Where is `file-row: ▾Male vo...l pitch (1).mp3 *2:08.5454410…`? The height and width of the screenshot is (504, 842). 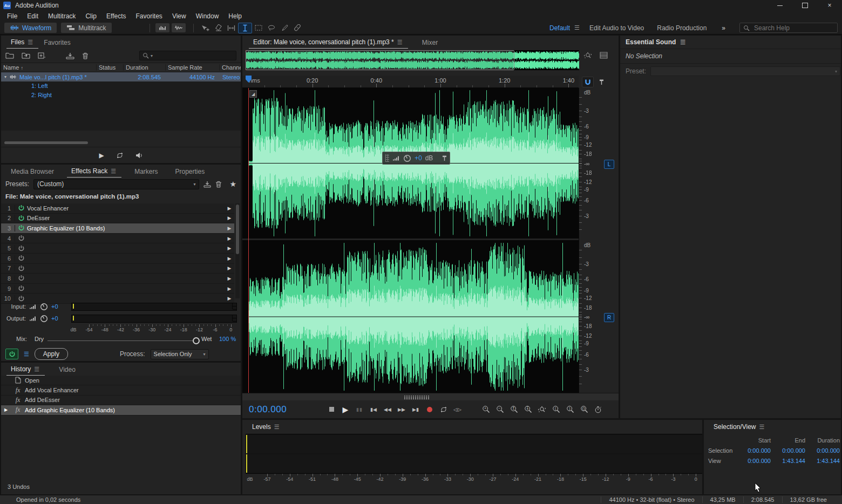
file-row: ▾Male vo...l pitch (1).mp3 *2:08.5454410… is located at coordinates (121, 77).